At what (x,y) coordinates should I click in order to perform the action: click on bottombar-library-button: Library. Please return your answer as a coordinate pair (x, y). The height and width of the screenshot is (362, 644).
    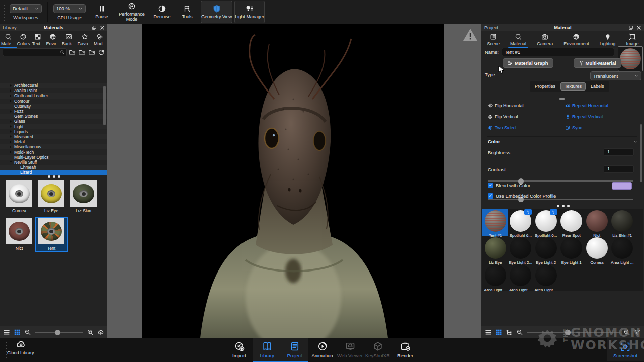
    Looking at the image, I should click on (267, 350).